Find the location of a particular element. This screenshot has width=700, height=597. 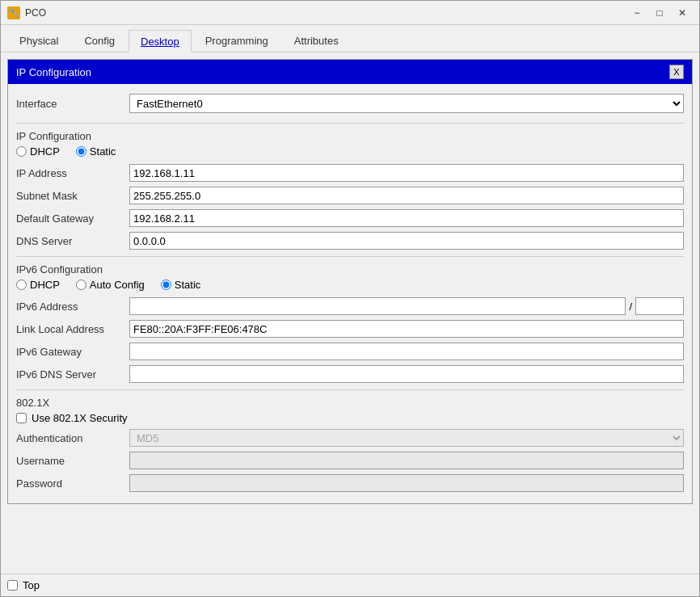

ipv6-address-row: IPv6 Address / is located at coordinates (350, 306).